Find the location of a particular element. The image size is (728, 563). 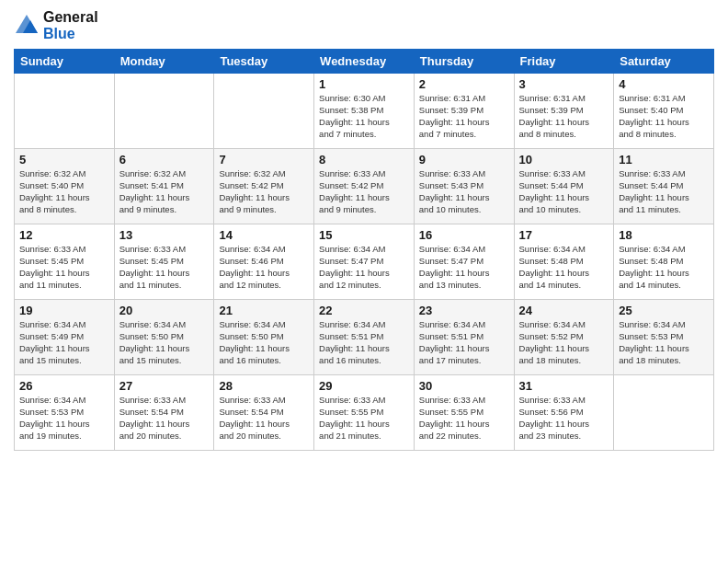

day-number: 27 is located at coordinates (165, 386).